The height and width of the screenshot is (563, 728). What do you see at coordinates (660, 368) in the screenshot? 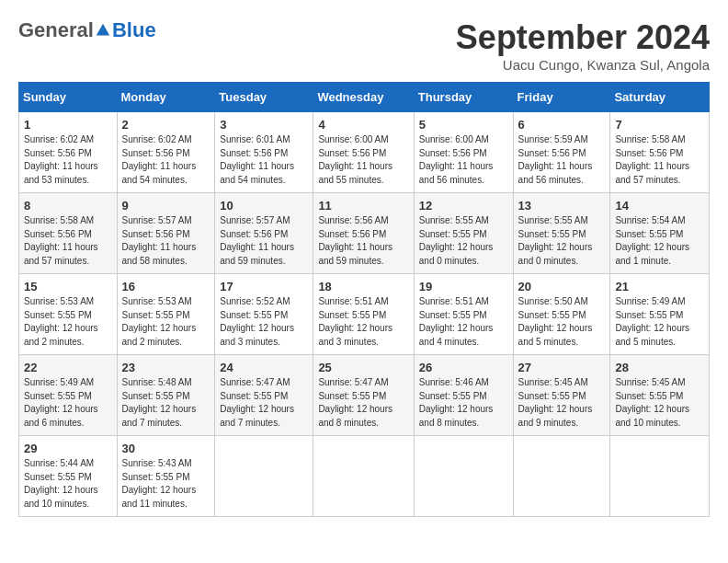
I see `day-number: 28` at bounding box center [660, 368].